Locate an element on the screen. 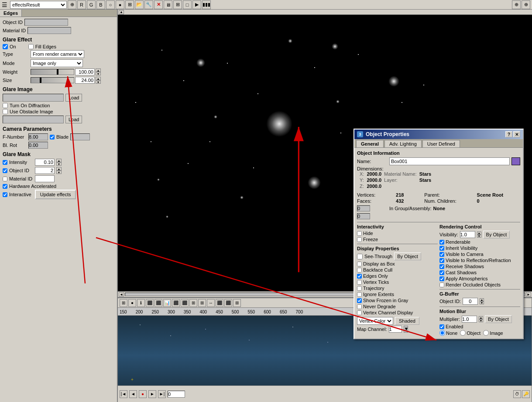 This screenshot has height=402, width=532. obstacle-input is located at coordinates (33, 119).